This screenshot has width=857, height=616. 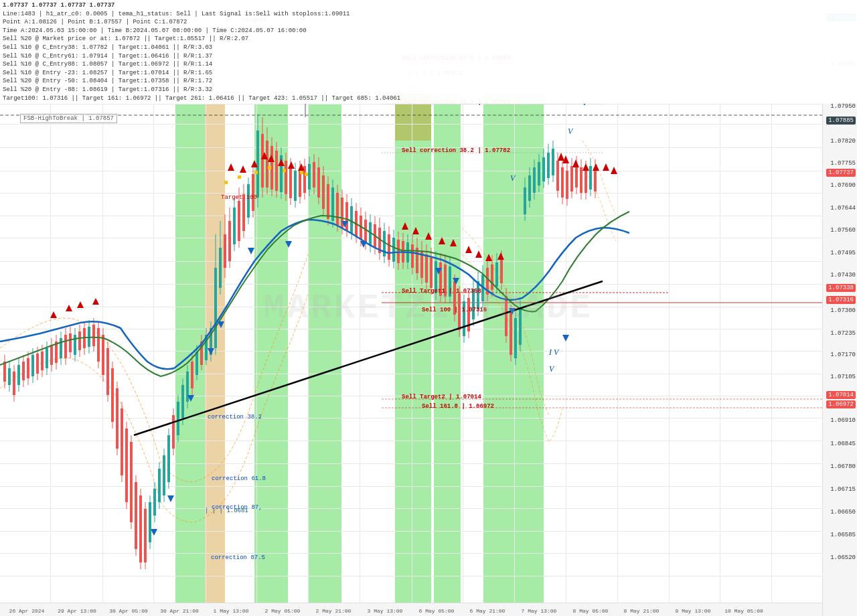 What do you see at coordinates (841, 173) in the screenshot?
I see `price-current: 1.07737` at bounding box center [841, 173].